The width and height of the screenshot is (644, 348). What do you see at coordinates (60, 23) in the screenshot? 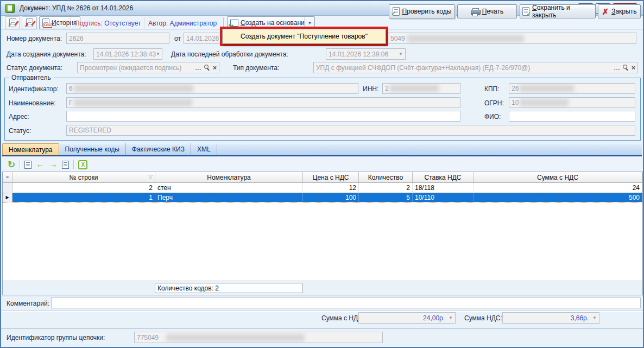
I see `history-button: LOG История` at bounding box center [60, 23].